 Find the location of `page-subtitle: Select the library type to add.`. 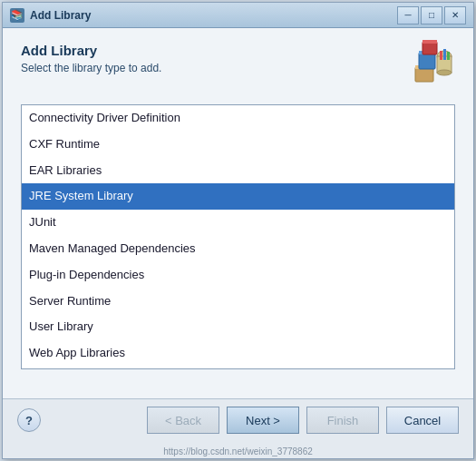

page-subtitle: Select the library type to add. is located at coordinates (214, 68).